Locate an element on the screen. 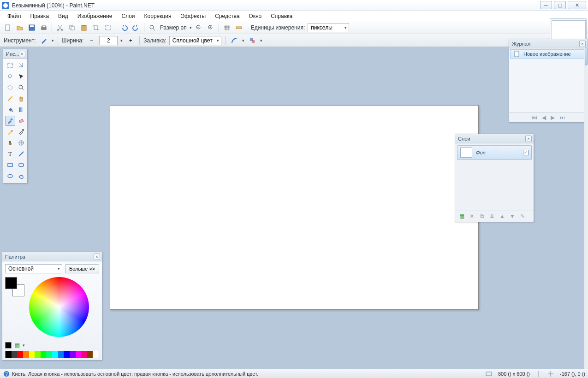  fill-dropdown: Сплошной цвет is located at coordinates (196, 41).